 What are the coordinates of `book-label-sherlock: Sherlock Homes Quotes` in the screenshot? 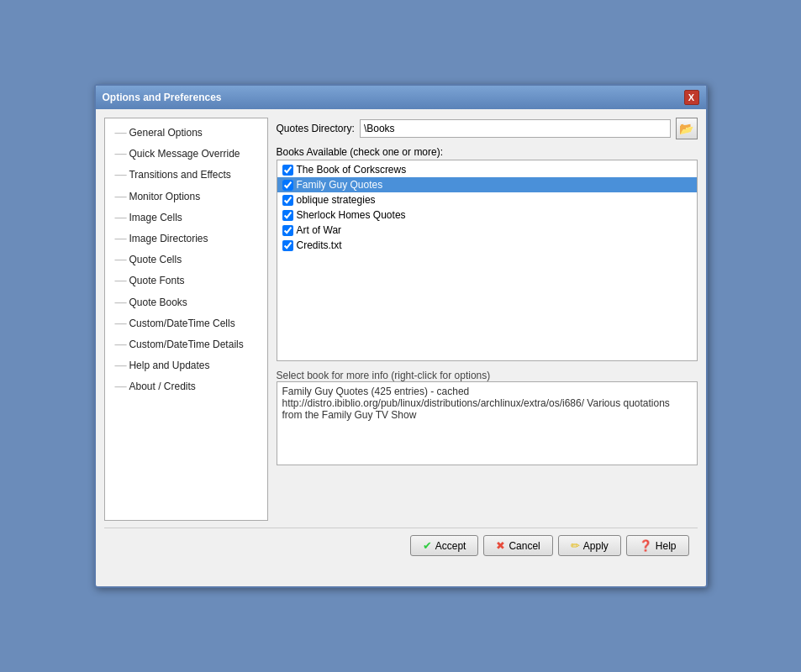 It's located at (351, 215).